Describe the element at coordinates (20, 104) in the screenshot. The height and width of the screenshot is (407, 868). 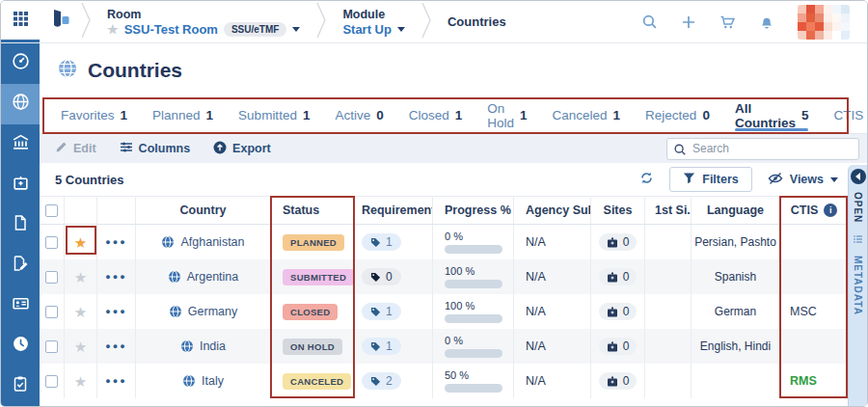
I see `sidebar-item-countries` at that location.